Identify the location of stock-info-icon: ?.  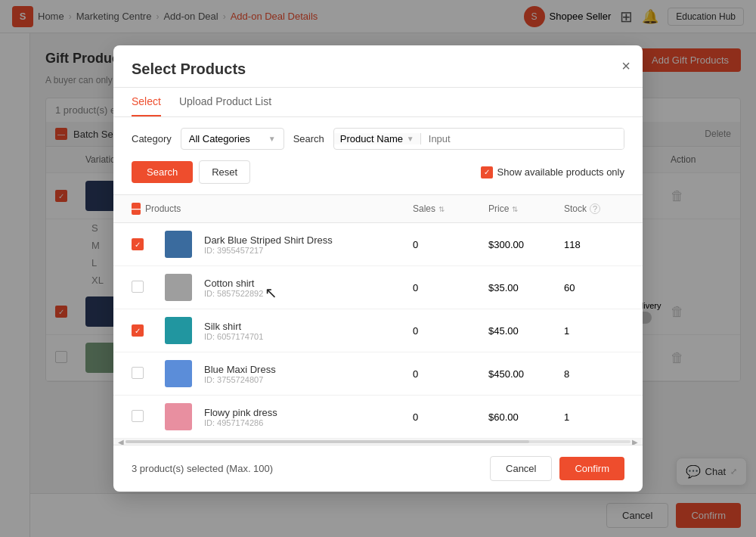
(595, 209).